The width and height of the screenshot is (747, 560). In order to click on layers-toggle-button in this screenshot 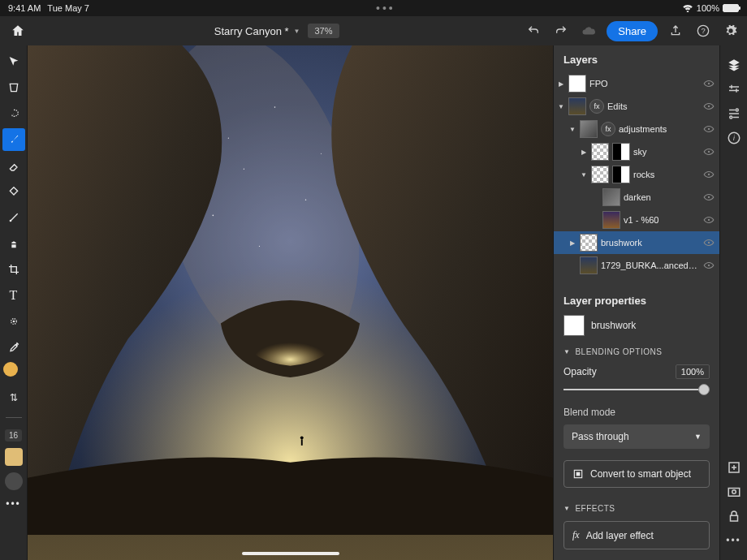, I will do `click(734, 65)`.